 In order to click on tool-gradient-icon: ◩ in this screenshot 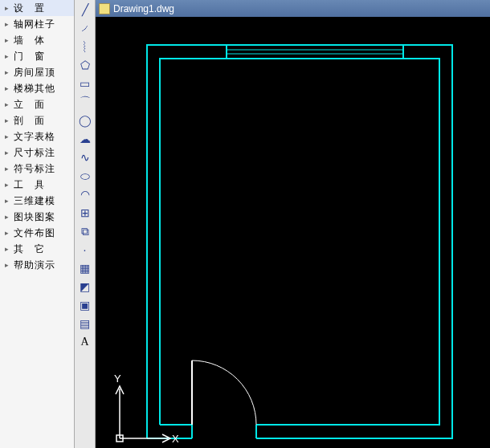, I will do `click(85, 287)`.